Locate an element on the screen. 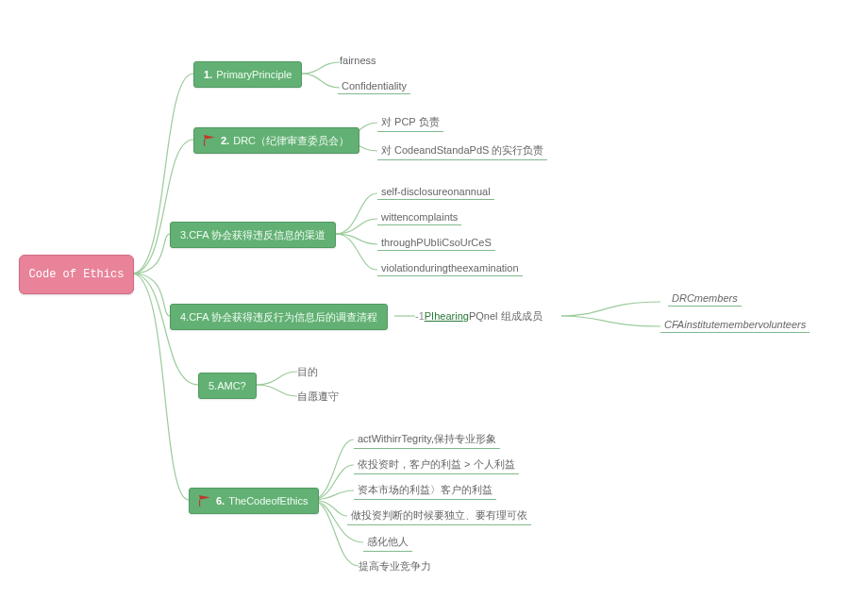 This screenshot has width=868, height=614. leaf-self-disclosure: self-disclosureonannual is located at coordinates (436, 192).